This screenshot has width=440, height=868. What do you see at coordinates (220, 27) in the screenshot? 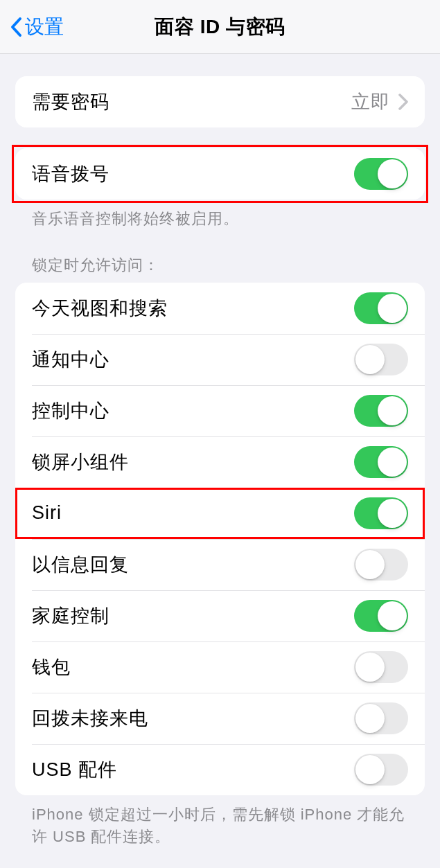
I see `nav-bar: 设置 面容 ID 与密码` at bounding box center [220, 27].